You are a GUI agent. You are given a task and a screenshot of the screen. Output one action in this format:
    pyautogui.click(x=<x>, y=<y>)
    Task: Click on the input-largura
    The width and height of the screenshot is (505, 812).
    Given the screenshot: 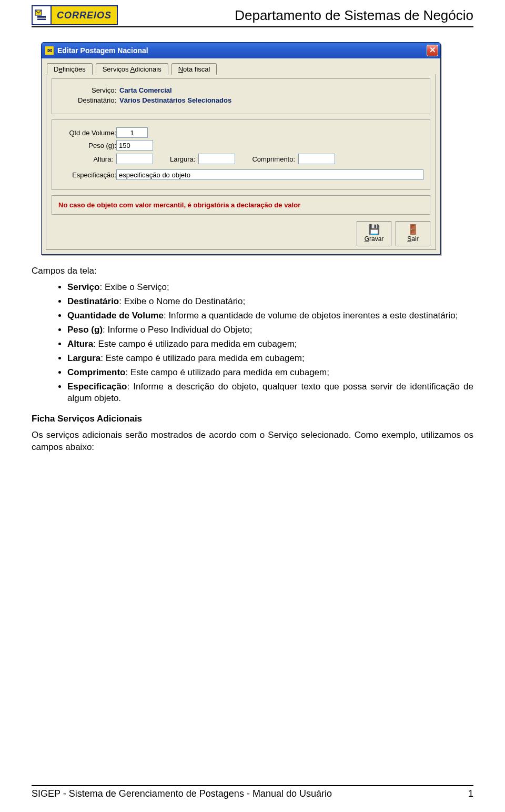 What is the action you would take?
    pyautogui.click(x=217, y=159)
    